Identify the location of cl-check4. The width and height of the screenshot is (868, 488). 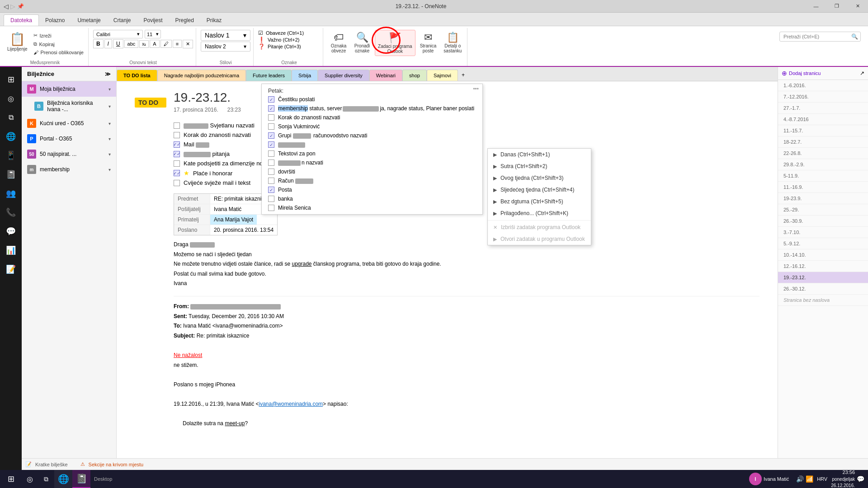
(271, 127).